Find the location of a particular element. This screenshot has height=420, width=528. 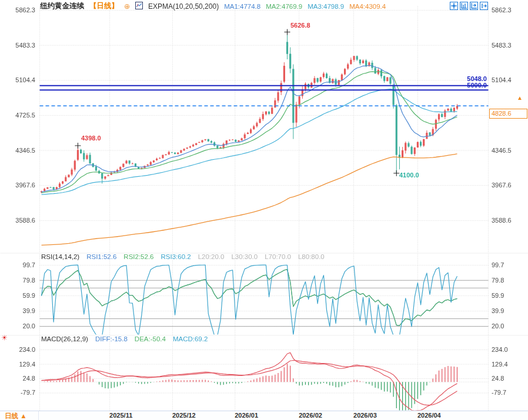

period-tag: 【日线】 is located at coordinates (104, 6).